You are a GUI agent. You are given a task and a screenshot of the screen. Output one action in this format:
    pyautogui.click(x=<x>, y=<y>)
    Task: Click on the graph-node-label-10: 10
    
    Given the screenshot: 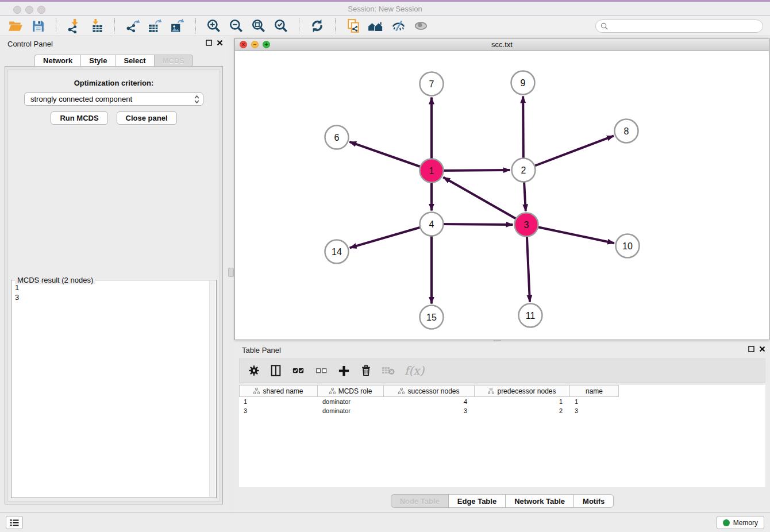 What is the action you would take?
    pyautogui.click(x=627, y=246)
    